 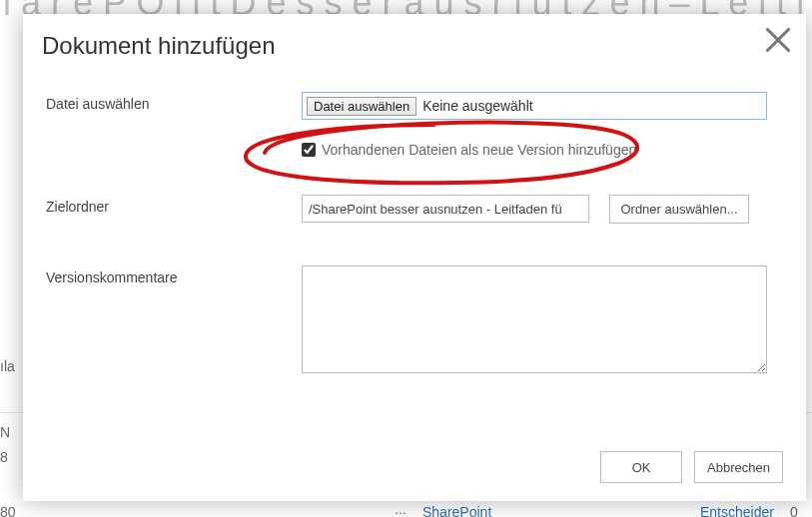 I want to click on file-picker: Datei auswählen Keine ausgewählt, so click(x=534, y=106).